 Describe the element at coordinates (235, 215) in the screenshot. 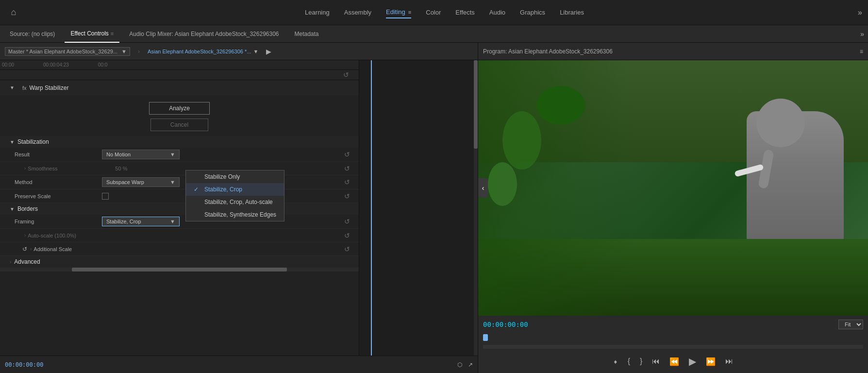

I see `dropdown-option-stabilize-synthesize: Stabilize, Synthesize Edges` at that location.